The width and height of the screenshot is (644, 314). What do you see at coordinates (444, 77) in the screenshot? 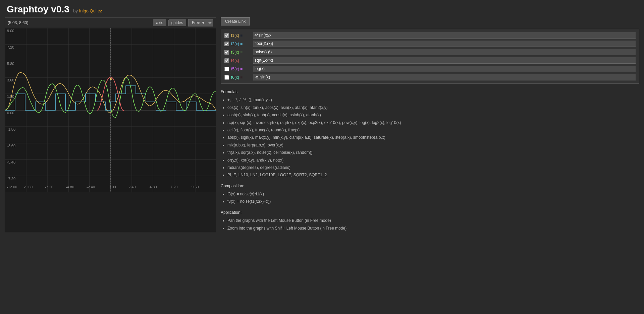
I see `fn-input-f6` at bounding box center [444, 77].